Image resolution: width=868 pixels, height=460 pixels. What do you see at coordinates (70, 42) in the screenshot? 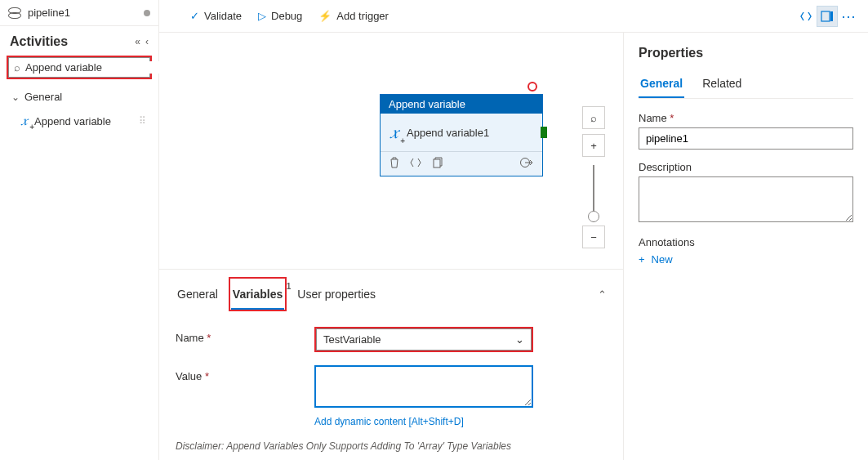
I see `activities-title: Activities` at bounding box center [70, 42].